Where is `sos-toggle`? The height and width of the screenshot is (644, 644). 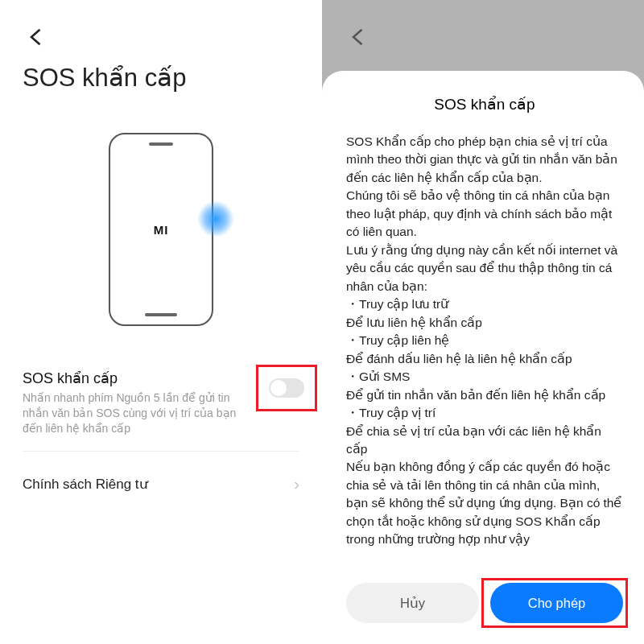 sos-toggle is located at coordinates (287, 388).